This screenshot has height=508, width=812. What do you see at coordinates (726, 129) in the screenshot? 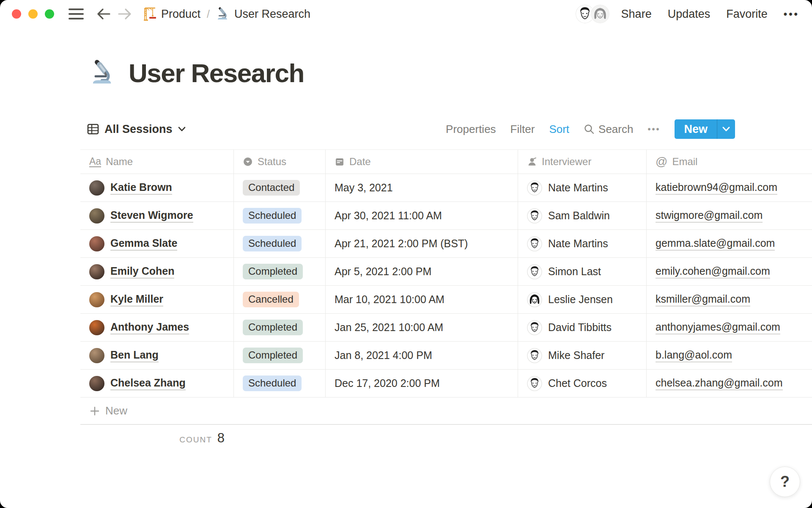
I see `new-button-dropdown` at bounding box center [726, 129].